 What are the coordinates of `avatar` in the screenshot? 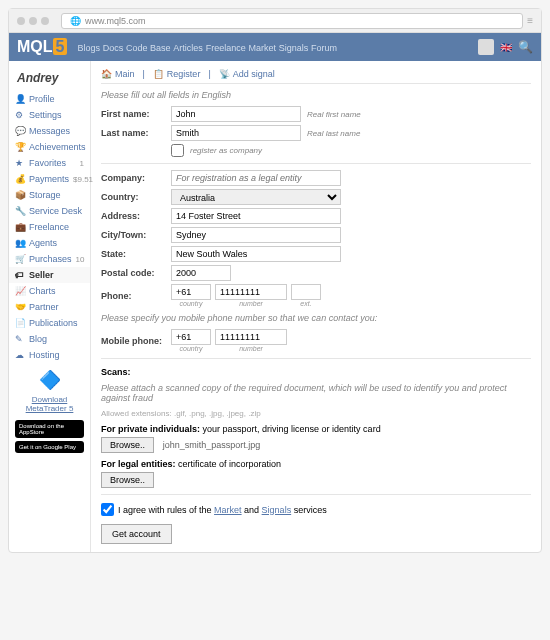 It's located at (486, 47).